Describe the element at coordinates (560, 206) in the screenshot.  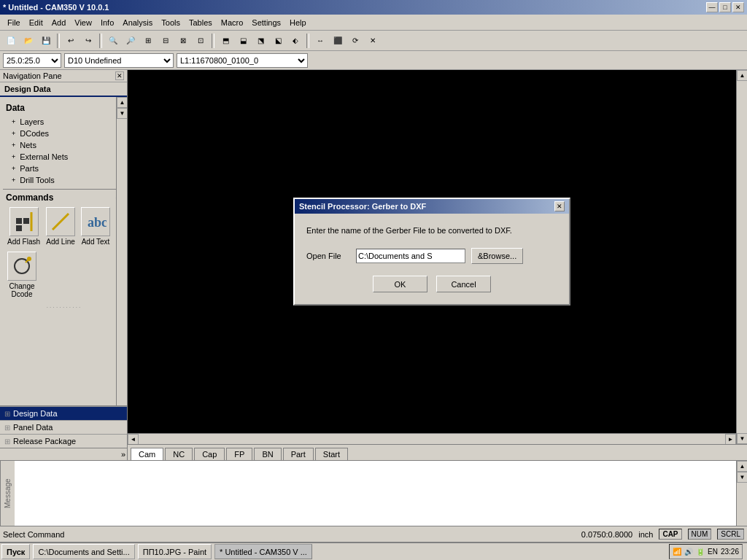
I see `dialog-close-button: ✕` at that location.